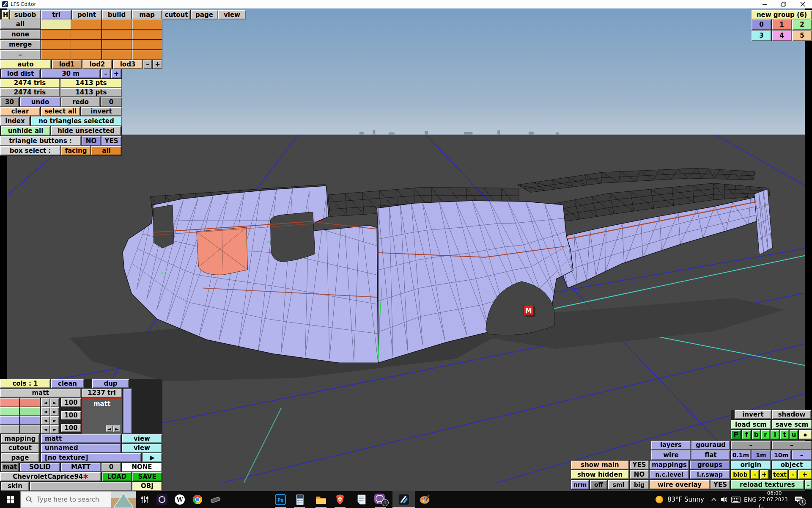  Describe the element at coordinates (30, 411) in the screenshot. I see `color-bar-g2` at that location.